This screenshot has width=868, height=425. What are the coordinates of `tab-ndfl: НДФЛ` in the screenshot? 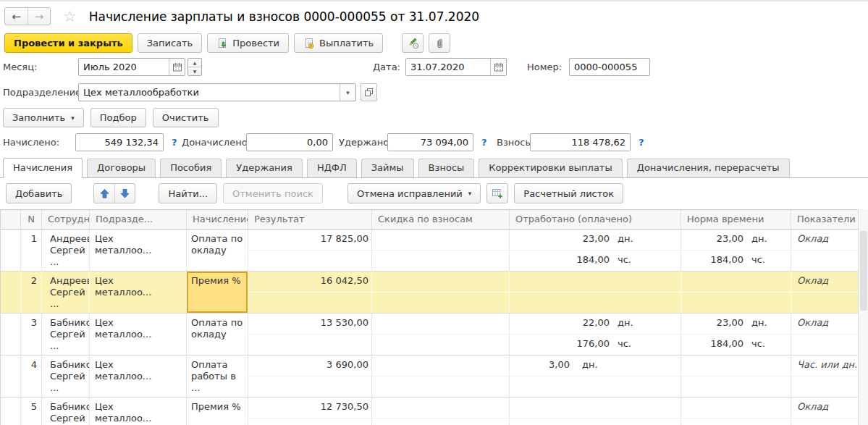 It's located at (332, 168).